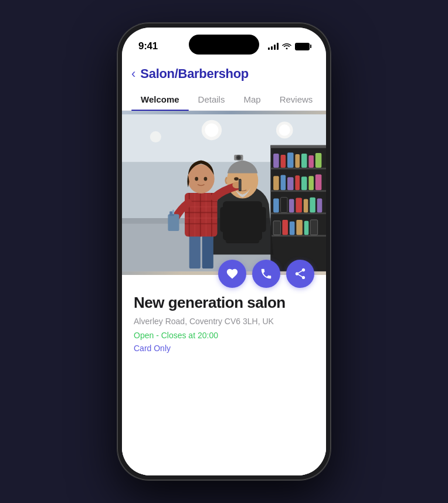 This screenshot has width=448, height=503. What do you see at coordinates (300, 274) in the screenshot?
I see `share-button` at bounding box center [300, 274].